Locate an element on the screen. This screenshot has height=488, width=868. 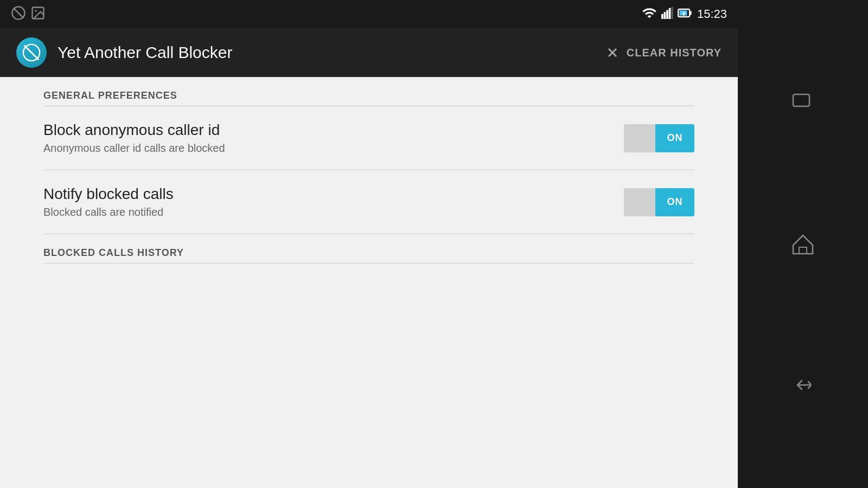
image-icon is located at coordinates (38, 14).